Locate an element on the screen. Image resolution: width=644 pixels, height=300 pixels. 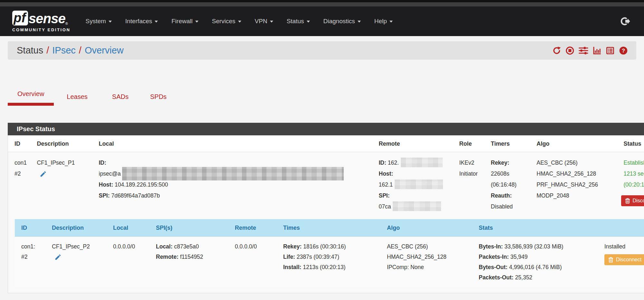
ike-timers-cell: Rekey: 22608s (06:16:48) Reauth: Disable… is located at coordinates (511, 184).